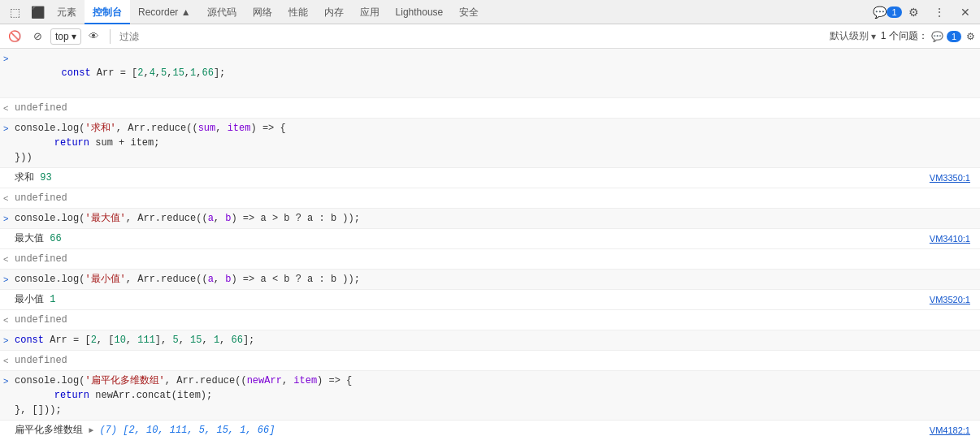 The width and height of the screenshot is (980, 436). Describe the element at coordinates (490, 279) in the screenshot. I see `list-item: > console.log('最小值', Arr.reduce((a, b) =…` at that location.